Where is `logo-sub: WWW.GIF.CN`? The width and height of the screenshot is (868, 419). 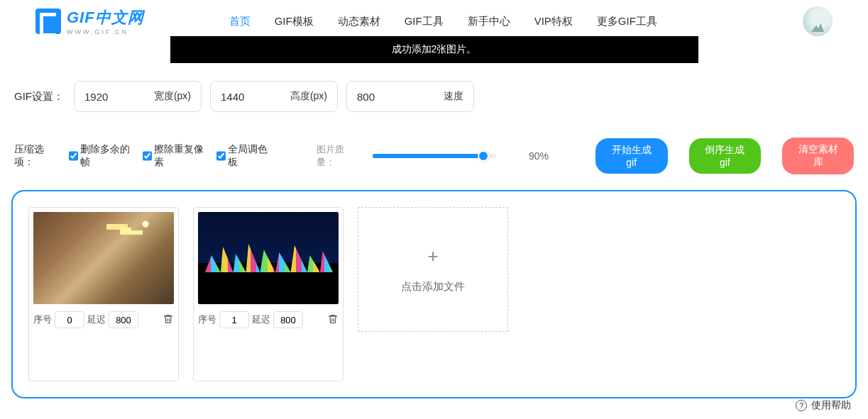 logo-sub: WWW.GIF.CN is located at coordinates (105, 32).